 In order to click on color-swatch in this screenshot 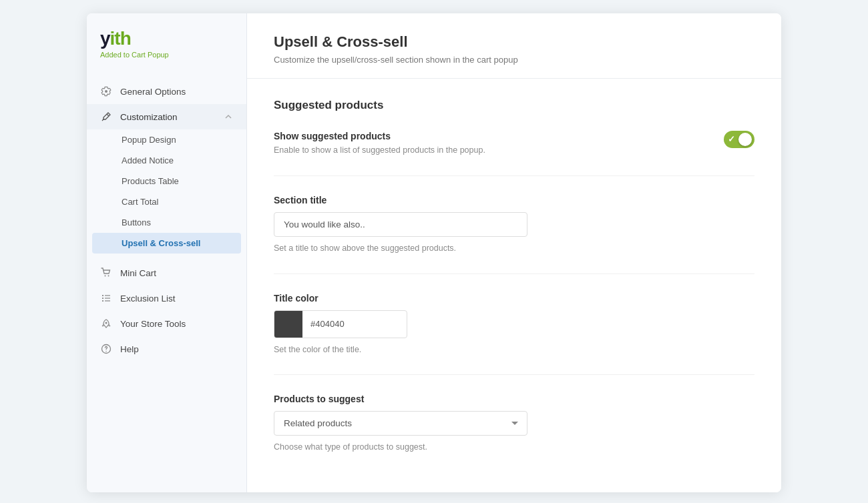, I will do `click(288, 324)`.